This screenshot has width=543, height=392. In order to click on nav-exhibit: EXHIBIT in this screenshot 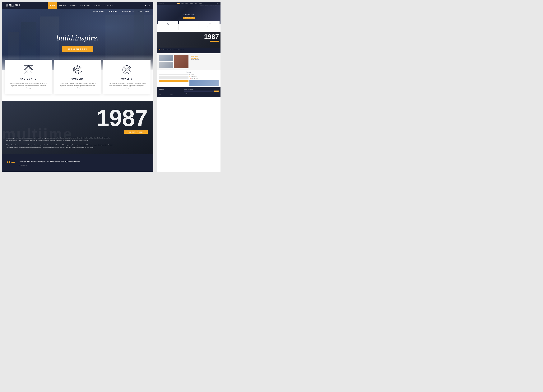, I will do `click(63, 5)`.